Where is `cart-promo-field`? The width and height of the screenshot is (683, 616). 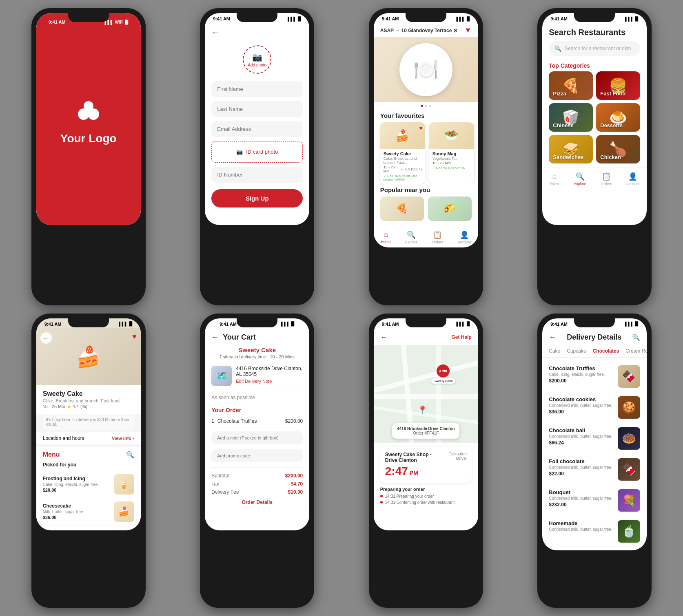 cart-promo-field is located at coordinates (257, 456).